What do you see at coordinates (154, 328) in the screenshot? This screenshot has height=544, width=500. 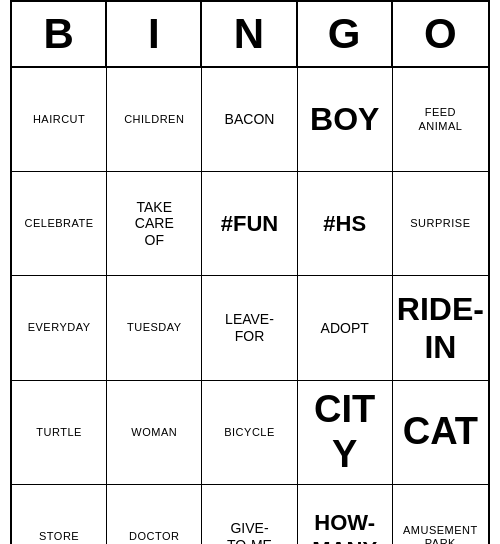 I see `cell-text: TUESDAY` at bounding box center [154, 328].